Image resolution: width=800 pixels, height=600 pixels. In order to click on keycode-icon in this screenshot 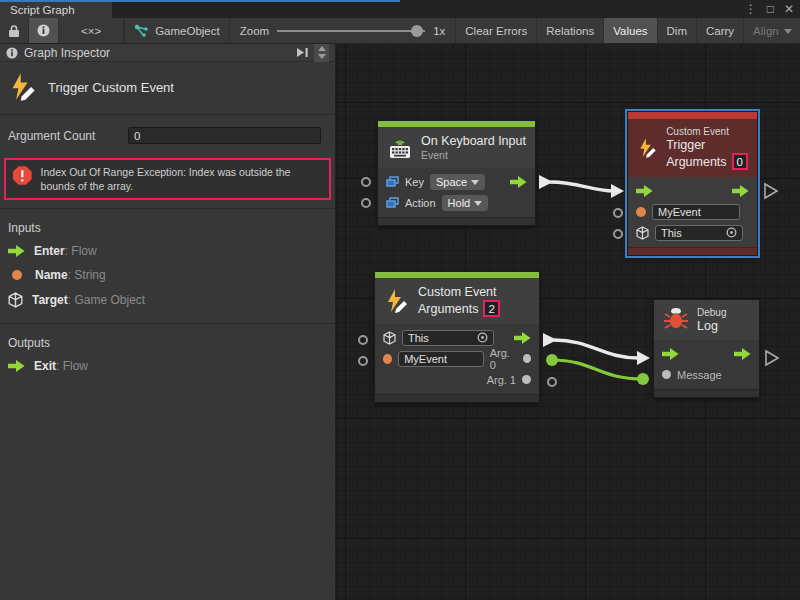, I will do `click(392, 182)`.